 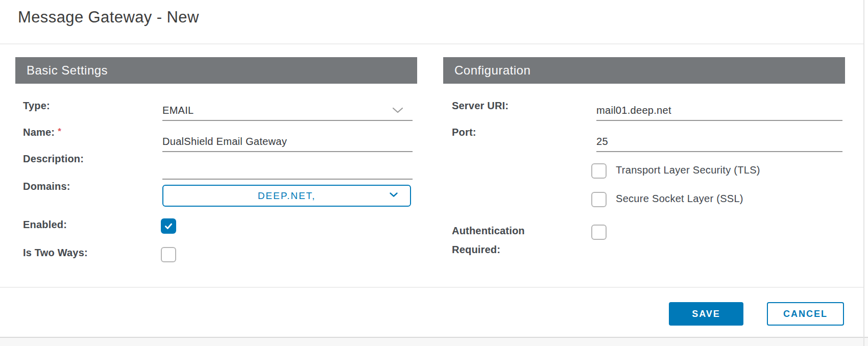 I want to click on ssl-label: Secure Socket Layer (SSL), so click(x=680, y=199).